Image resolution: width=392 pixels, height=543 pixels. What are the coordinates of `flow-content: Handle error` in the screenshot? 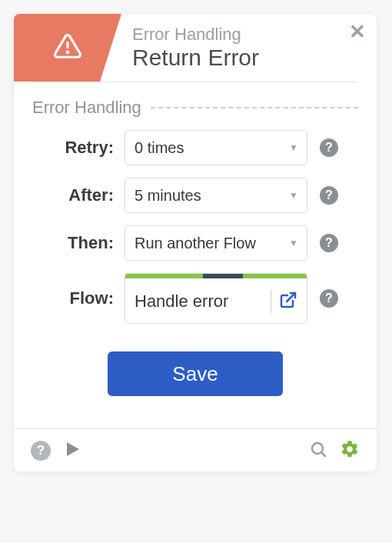 It's located at (216, 301).